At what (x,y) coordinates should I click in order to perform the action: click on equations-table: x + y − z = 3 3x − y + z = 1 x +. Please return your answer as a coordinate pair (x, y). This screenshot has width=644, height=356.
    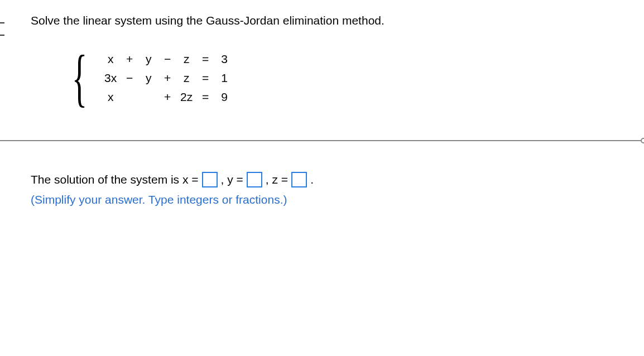
    Looking at the image, I should click on (167, 78).